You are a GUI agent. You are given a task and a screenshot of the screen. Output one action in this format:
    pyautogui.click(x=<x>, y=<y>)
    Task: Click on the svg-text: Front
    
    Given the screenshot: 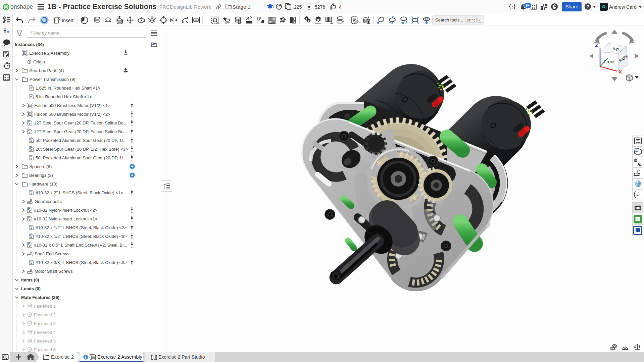 What is the action you would take?
    pyautogui.click(x=609, y=62)
    